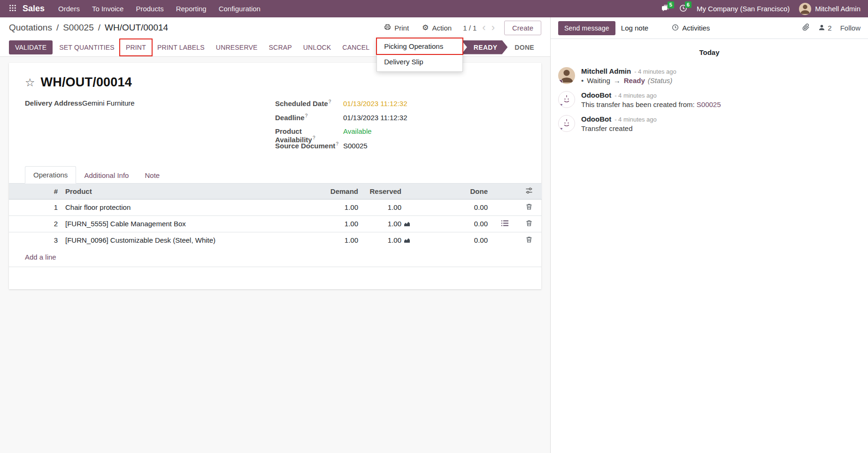 This screenshot has height=453, width=868. Describe the element at coordinates (51, 175) in the screenshot. I see `tab-operations: Operations` at that location.